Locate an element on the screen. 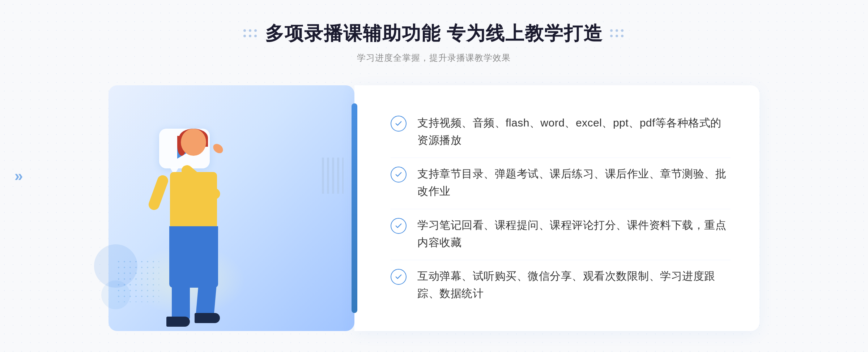 This screenshot has width=868, height=352. header-section: 多项录播课辅助功能 专为线上教学打造 学习进度全掌握，提升录播课教学效果 is located at coordinates (434, 42).